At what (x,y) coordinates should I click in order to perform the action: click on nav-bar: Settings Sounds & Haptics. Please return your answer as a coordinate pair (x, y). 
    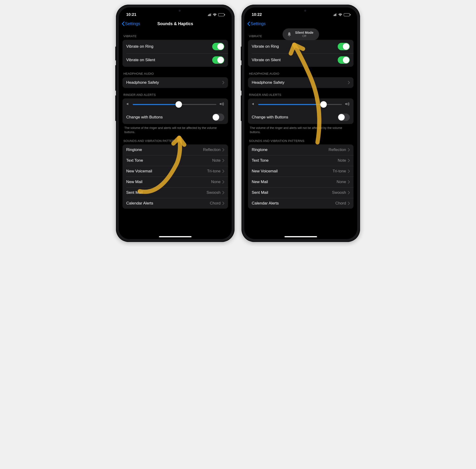
    Looking at the image, I should click on (175, 24).